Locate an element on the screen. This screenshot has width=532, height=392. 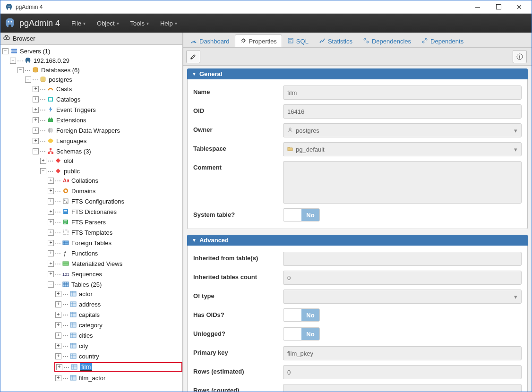
tree-table-actor: +⋯actor is located at coordinates (118, 294).